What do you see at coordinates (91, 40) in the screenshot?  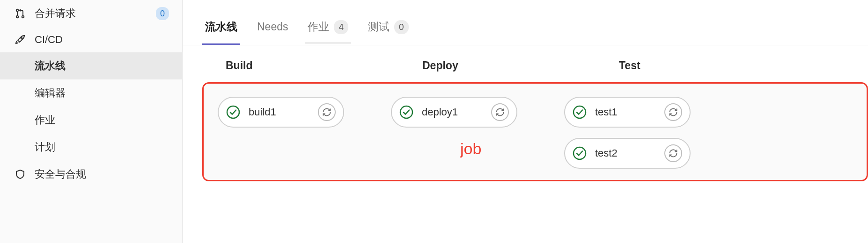 I see `sidebar-item-cicd: CI/CD` at bounding box center [91, 40].